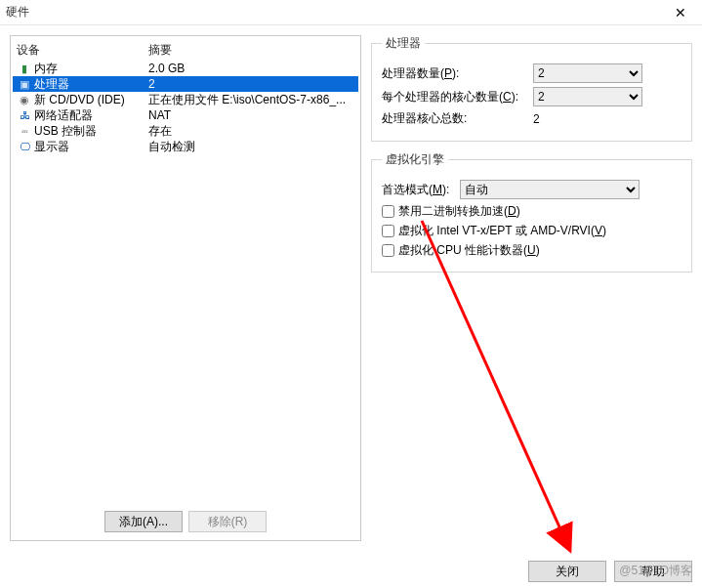 The height and width of the screenshot is (588, 702). I want to click on device-name: 处理器, so click(92, 84).